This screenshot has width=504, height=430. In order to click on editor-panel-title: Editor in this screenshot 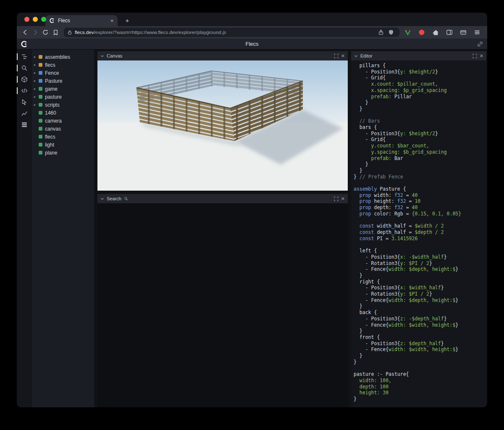, I will do `click(366, 56)`.